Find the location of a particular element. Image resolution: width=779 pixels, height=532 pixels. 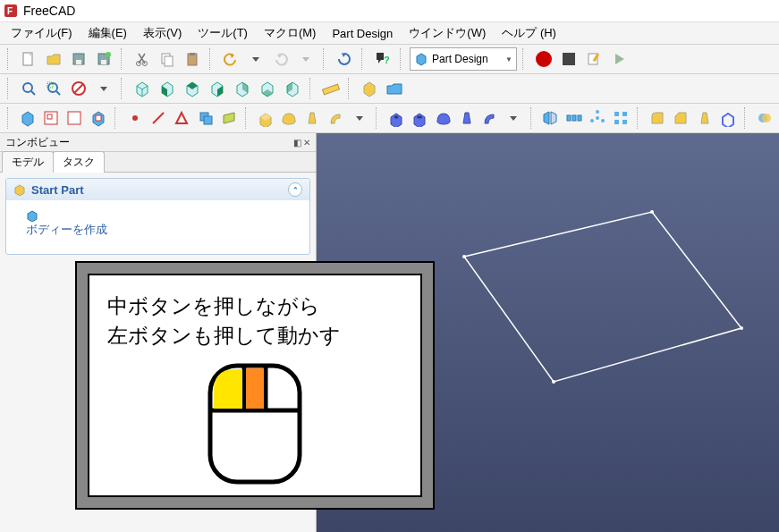

top-view-button is located at coordinates (192, 89).